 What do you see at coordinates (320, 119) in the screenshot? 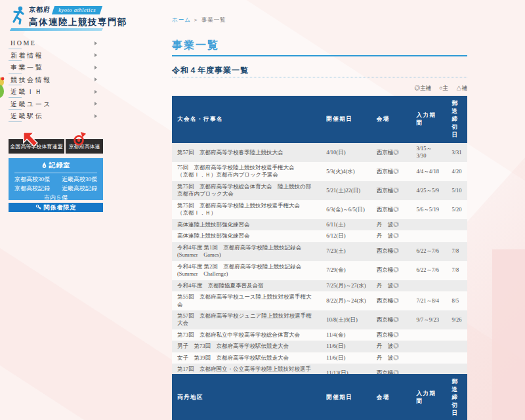
I see `table-header-row: 大会名・行事名開催期日会場入力期間郵送締切日` at bounding box center [320, 119].